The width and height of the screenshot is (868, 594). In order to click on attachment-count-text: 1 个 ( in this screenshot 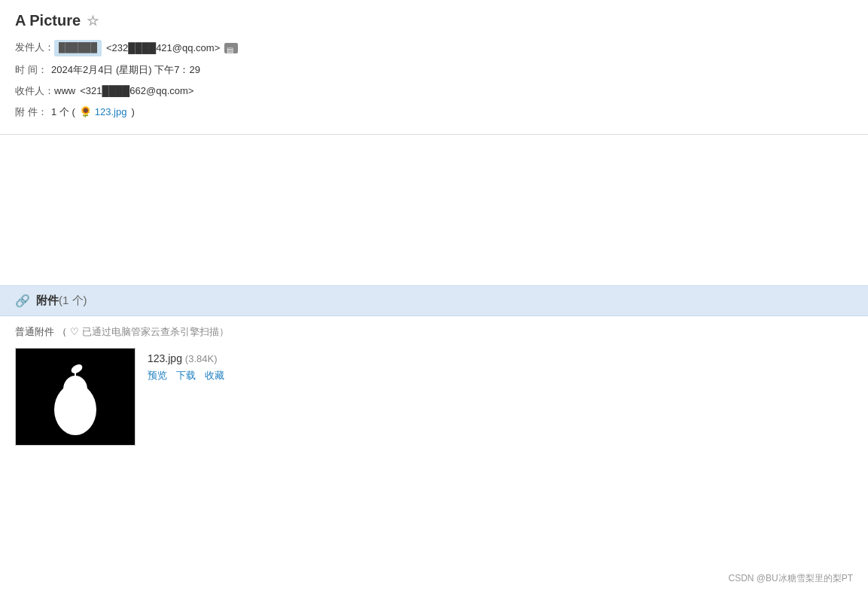, I will do `click(63, 111)`.